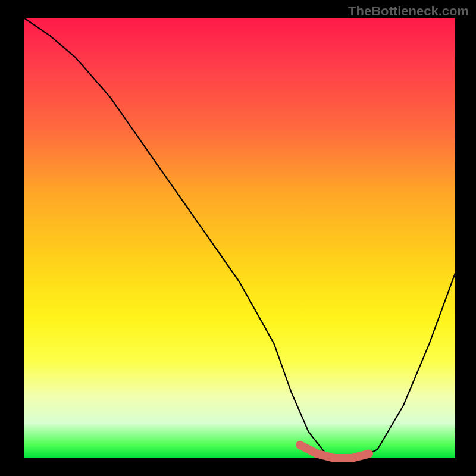 The width and height of the screenshot is (476, 476). I want to click on highlight-segment, so click(334, 452).